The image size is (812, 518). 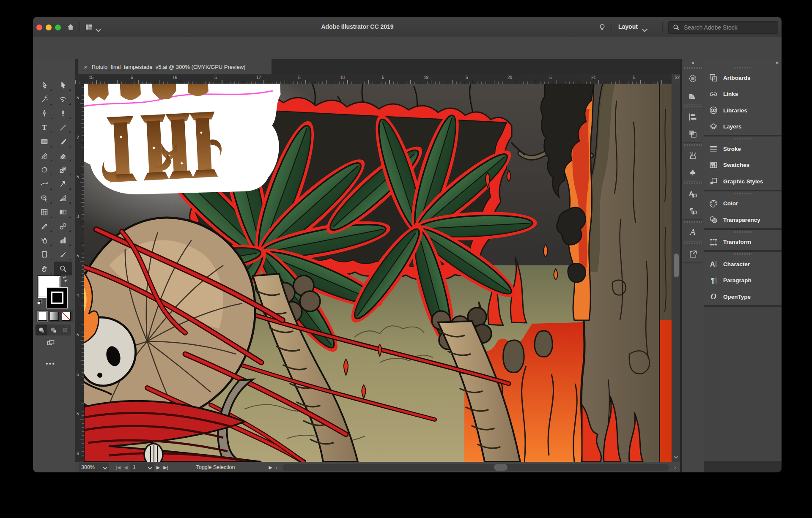 What do you see at coordinates (39, 27) in the screenshot?
I see `close-window-button` at bounding box center [39, 27].